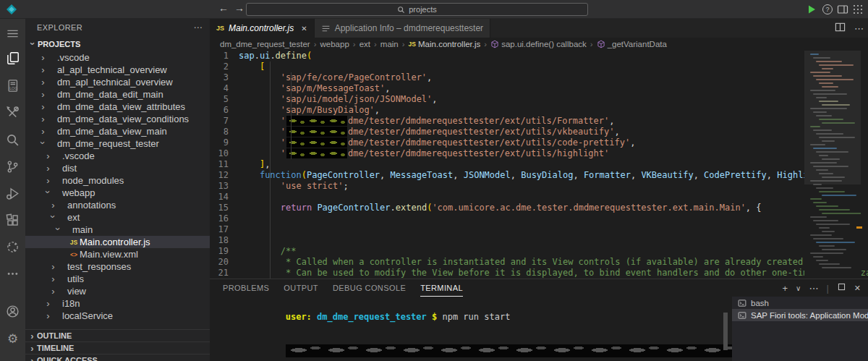  I want to click on help-icon: ?, so click(827, 9).